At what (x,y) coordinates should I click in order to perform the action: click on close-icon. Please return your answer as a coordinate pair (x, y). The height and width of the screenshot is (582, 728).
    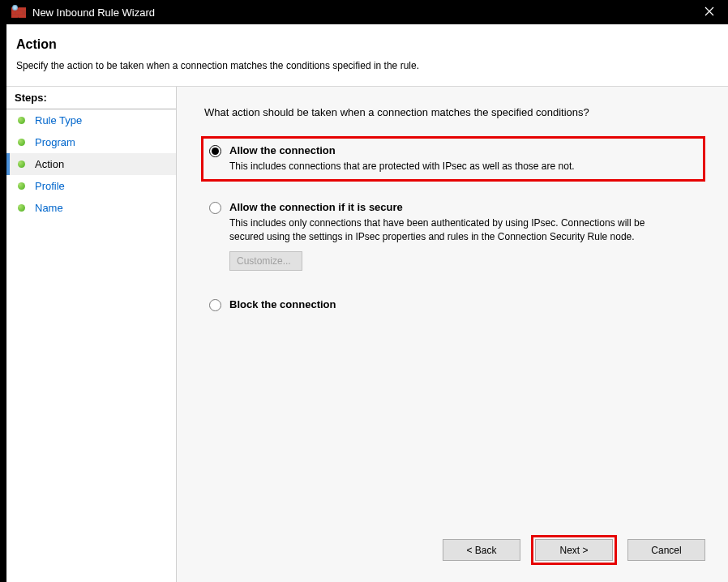
    Looking at the image, I should click on (709, 13).